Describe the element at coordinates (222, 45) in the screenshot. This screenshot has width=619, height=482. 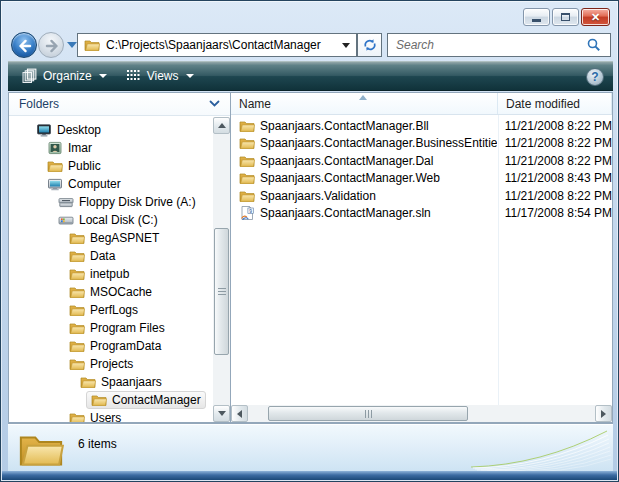
I see `address-text: C:\Projects\Spaanjaars\ContactManager` at that location.